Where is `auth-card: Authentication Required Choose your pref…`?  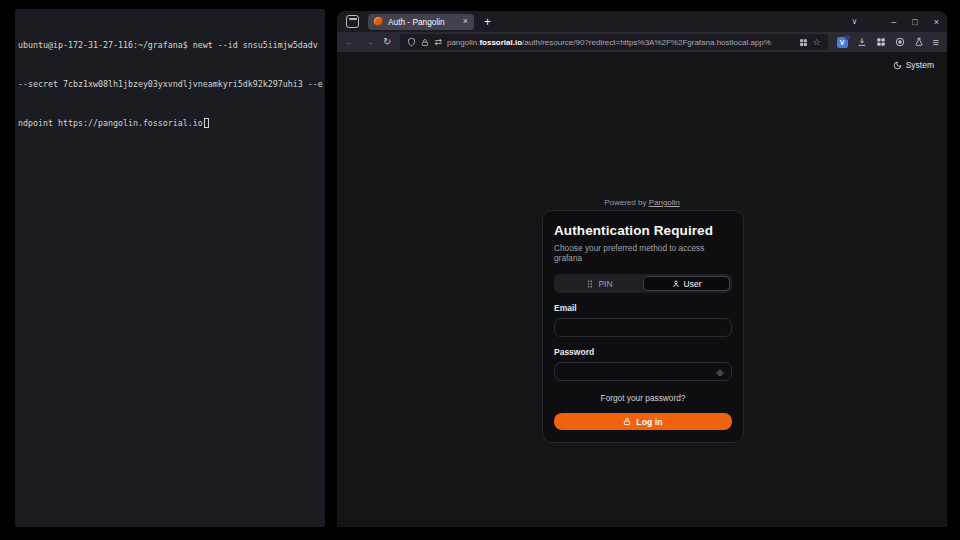
auth-card: Authentication Required Choose your pref… is located at coordinates (643, 326).